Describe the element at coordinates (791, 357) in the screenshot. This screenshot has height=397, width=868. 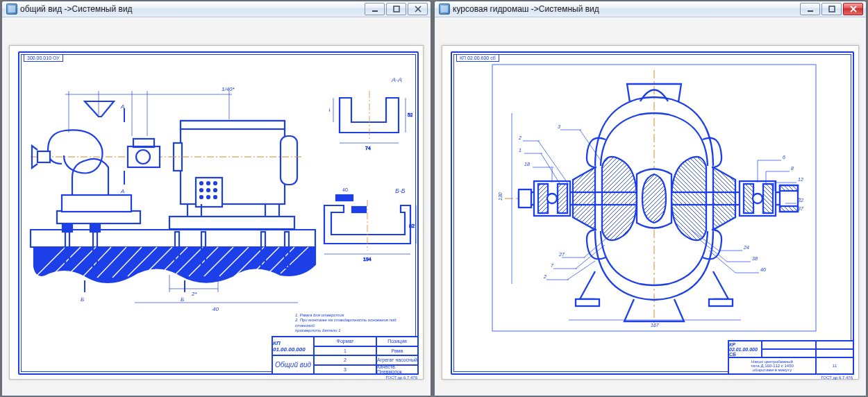
I see `title-block-2: КР 02.01.00.000 СБ Насос центробежный ти…` at that location.